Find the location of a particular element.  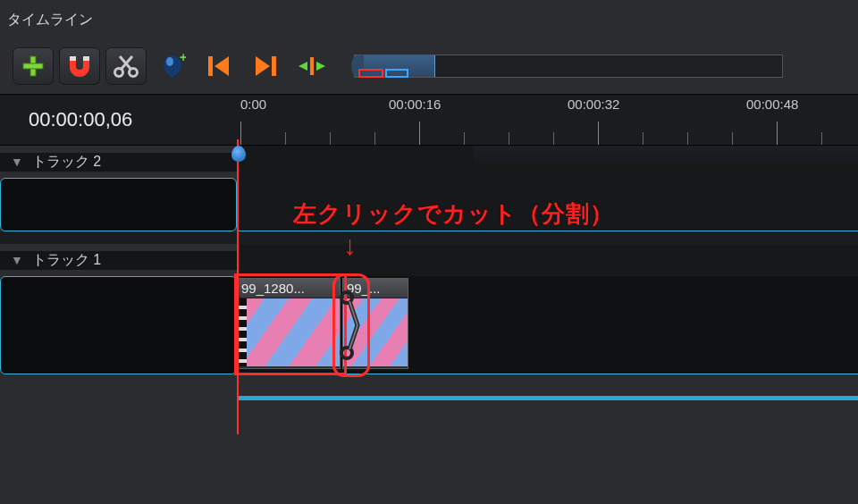

timeline-toolbar: + is located at coordinates (429, 71).